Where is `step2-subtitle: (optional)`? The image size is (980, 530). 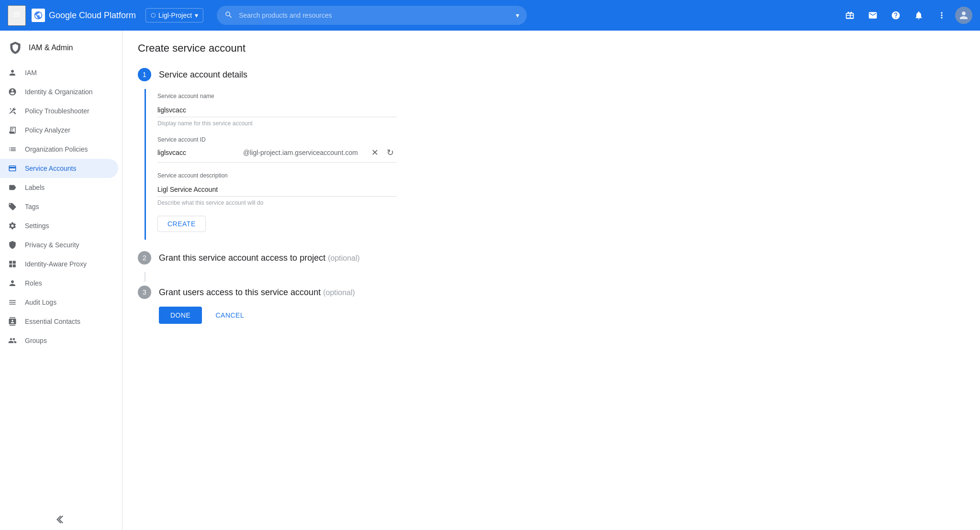 step2-subtitle: (optional) is located at coordinates (344, 258).